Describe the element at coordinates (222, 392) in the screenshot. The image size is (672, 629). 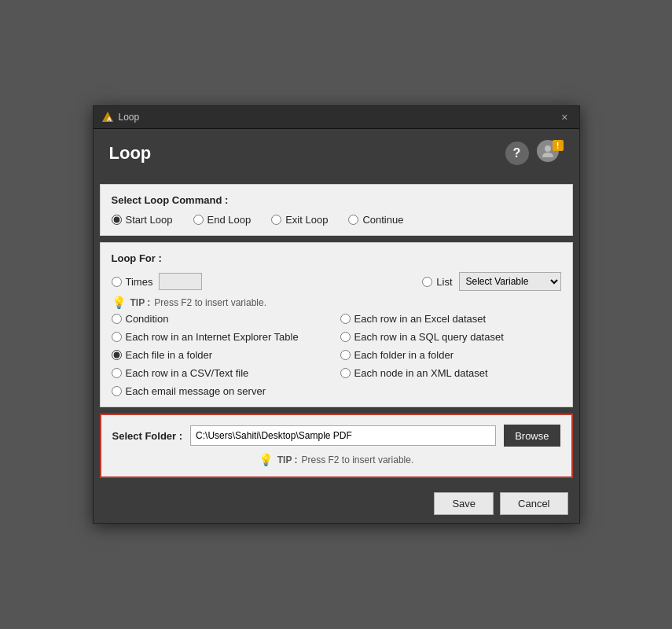
I see `radio-email-server: Each email message on server` at that location.